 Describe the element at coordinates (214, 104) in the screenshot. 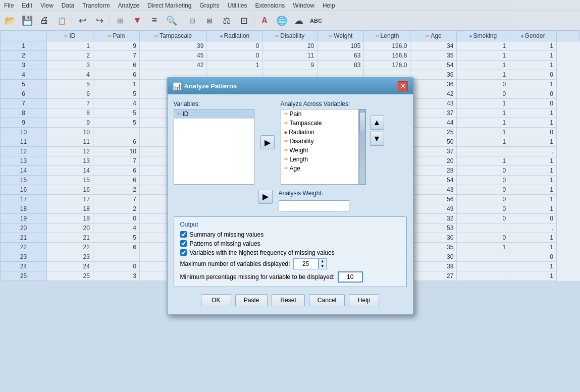

I see `variables-label: Variables:` at that location.